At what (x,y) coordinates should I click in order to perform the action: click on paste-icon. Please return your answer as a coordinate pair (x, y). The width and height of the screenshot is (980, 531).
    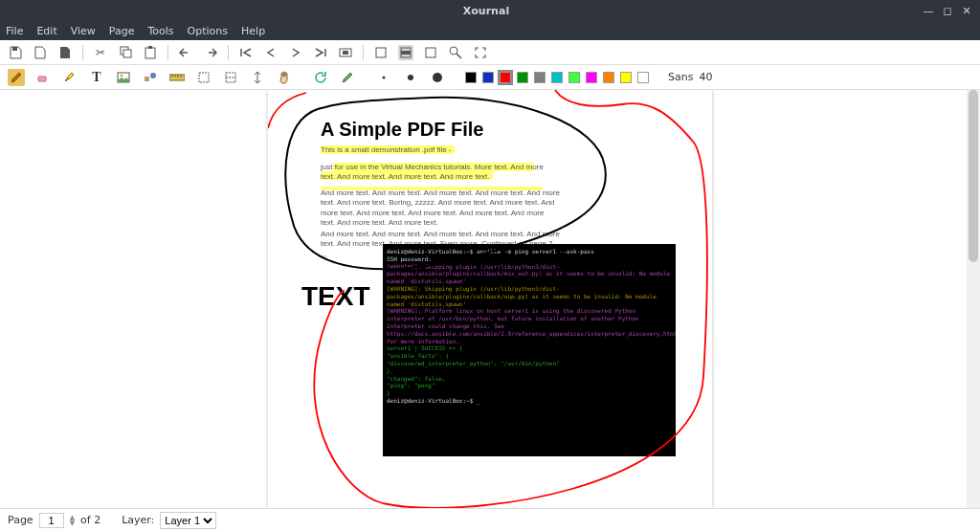
    Looking at the image, I should click on (150, 53).